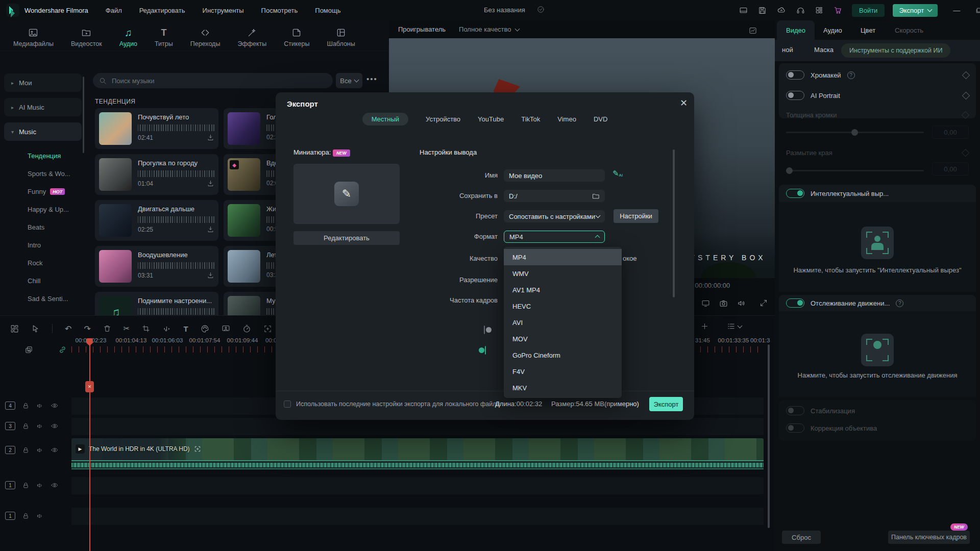 This screenshot has width=980, height=551. What do you see at coordinates (43, 245) in the screenshot?
I see `sidebar-item-intro: Intro` at bounding box center [43, 245].